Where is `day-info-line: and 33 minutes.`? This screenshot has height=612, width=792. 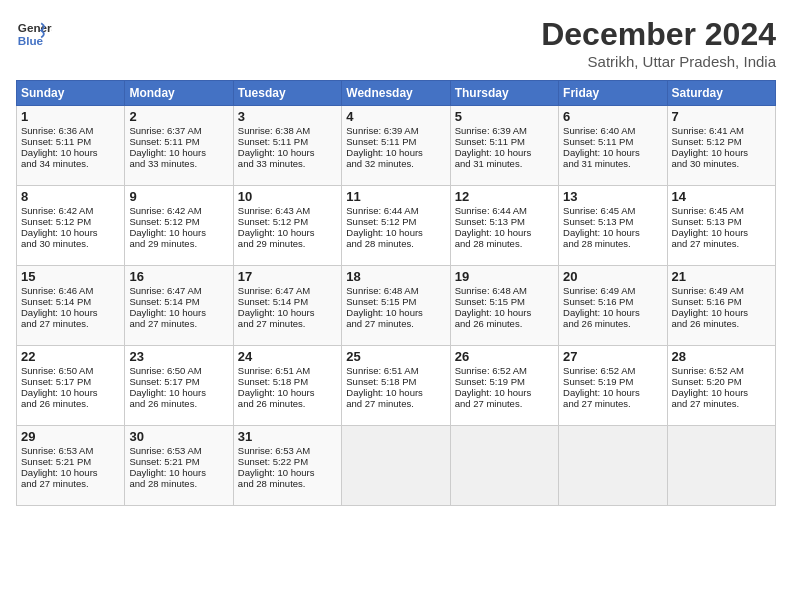
day-info-line: and 33 minutes. is located at coordinates (178, 164).